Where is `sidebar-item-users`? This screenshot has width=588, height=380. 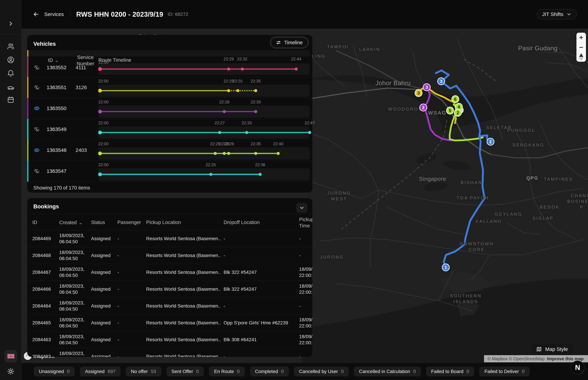
sidebar-item-users is located at coordinates (11, 46).